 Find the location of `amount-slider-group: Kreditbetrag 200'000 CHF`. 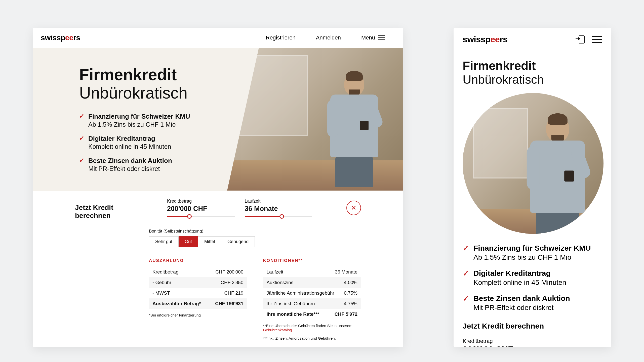

amount-slider-group: Kreditbetrag 200'000 CHF is located at coordinates (201, 208).